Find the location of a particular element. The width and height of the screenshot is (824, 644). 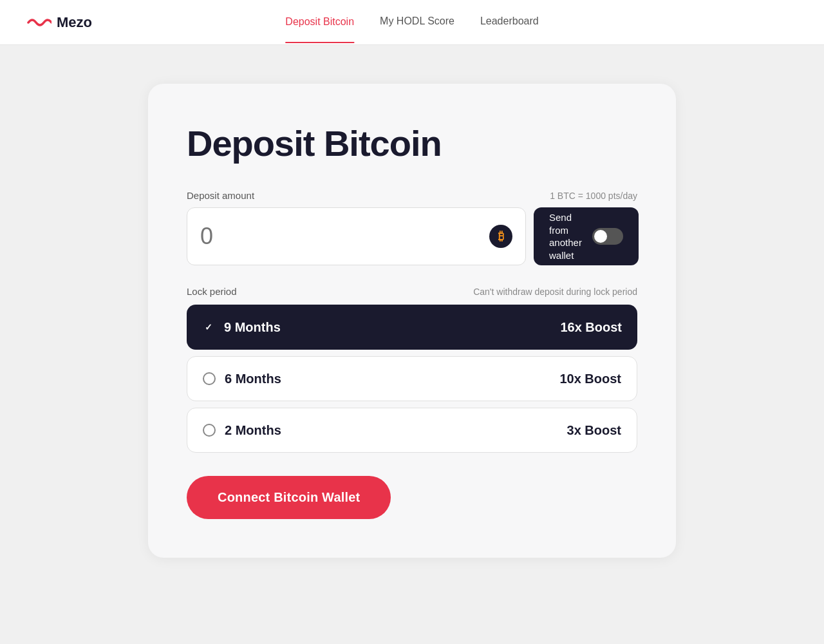

lock-period-header: Lock period Can't withdraw deposit durin… is located at coordinates (412, 291).